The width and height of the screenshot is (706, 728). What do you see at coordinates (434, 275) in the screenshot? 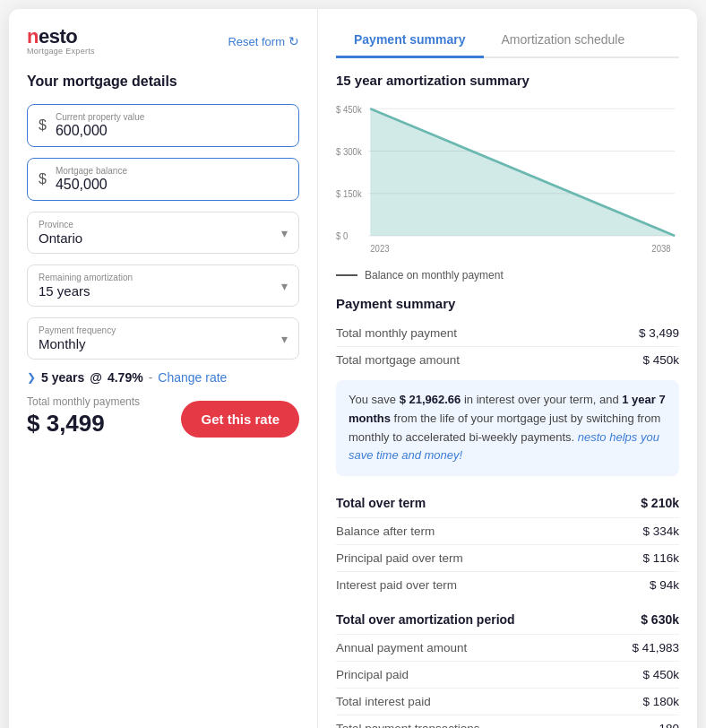
I see `legend-label: Balance on monthly payment` at bounding box center [434, 275].